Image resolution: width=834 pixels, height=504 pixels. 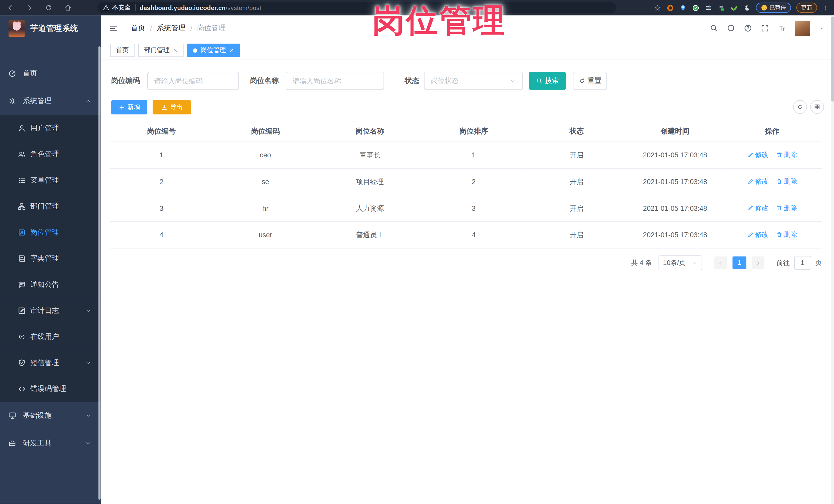 I want to click on edit-icon, so click(x=751, y=208).